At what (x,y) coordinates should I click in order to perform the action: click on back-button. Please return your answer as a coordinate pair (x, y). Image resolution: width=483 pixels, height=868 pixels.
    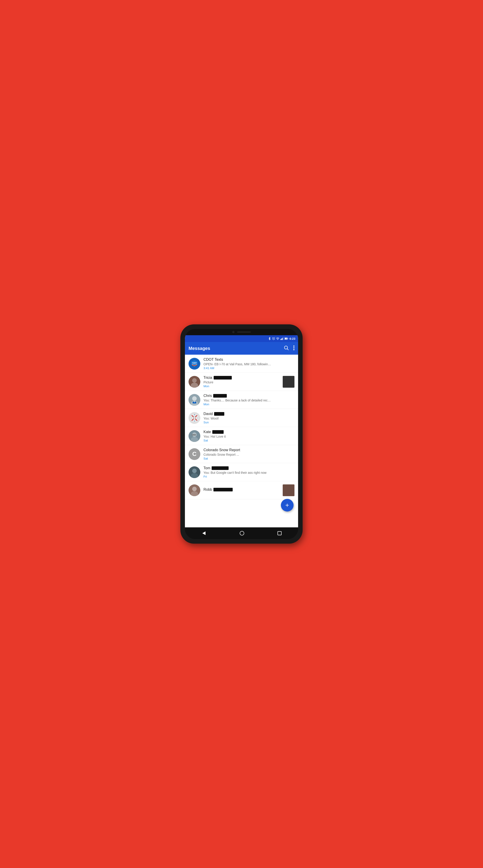
    Looking at the image, I should click on (204, 533).